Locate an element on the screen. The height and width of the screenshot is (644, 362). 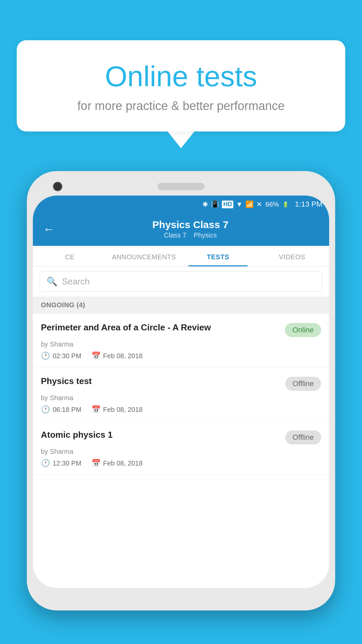
phone-top-physical is located at coordinates (181, 186).